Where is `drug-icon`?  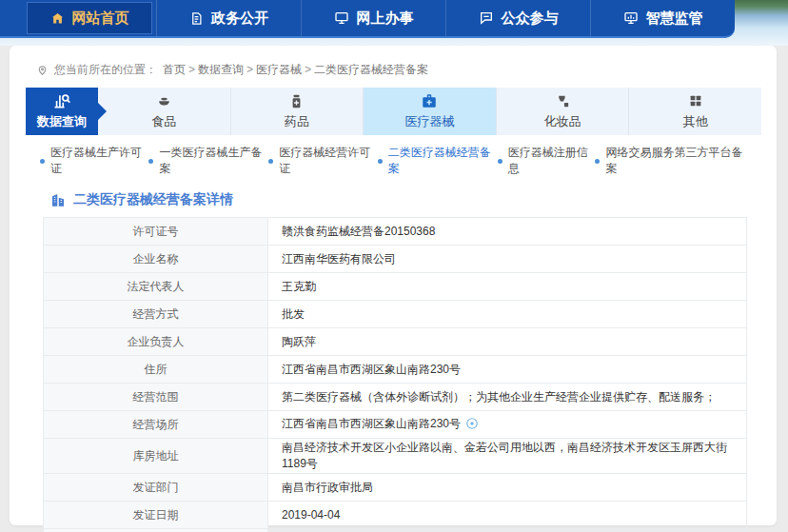 drug-icon is located at coordinates (297, 101).